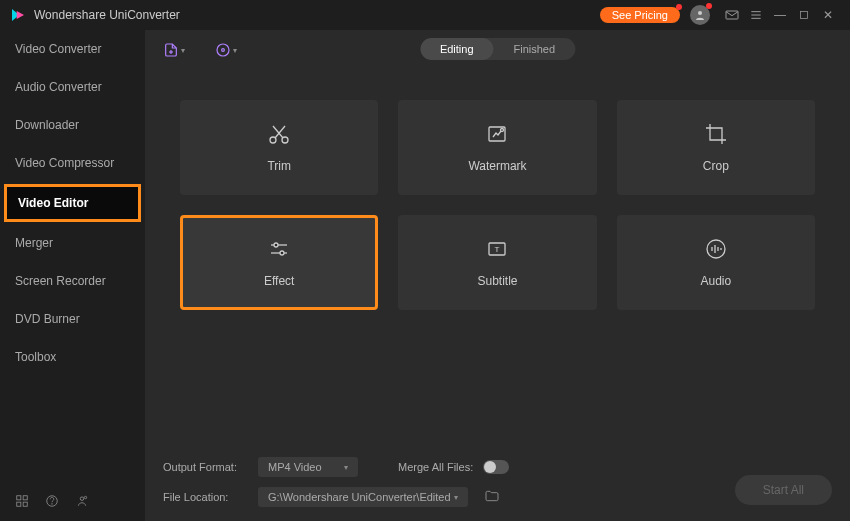 The height and width of the screenshot is (521, 850). I want to click on file-location-label: File Location:, so click(206, 497).